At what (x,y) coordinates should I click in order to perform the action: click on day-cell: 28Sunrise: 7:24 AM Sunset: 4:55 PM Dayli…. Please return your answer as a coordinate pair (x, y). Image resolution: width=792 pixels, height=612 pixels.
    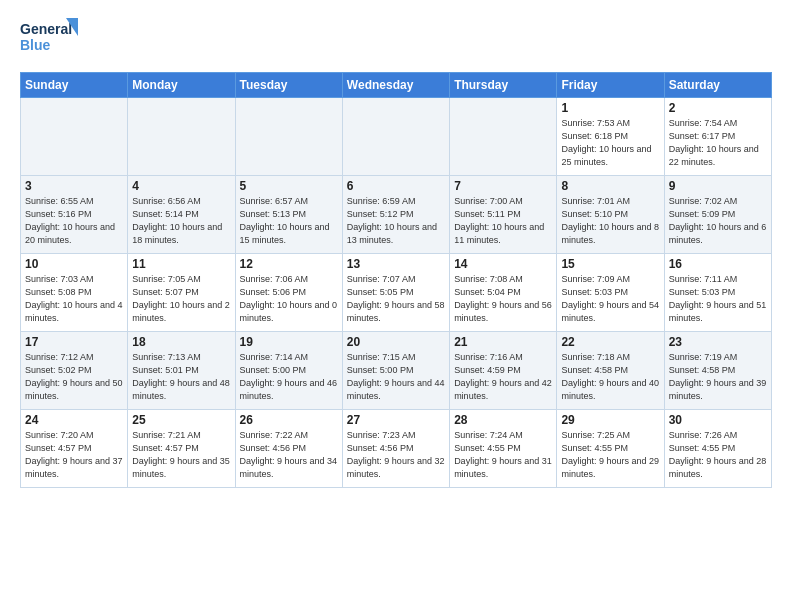
    Looking at the image, I should click on (504, 449).